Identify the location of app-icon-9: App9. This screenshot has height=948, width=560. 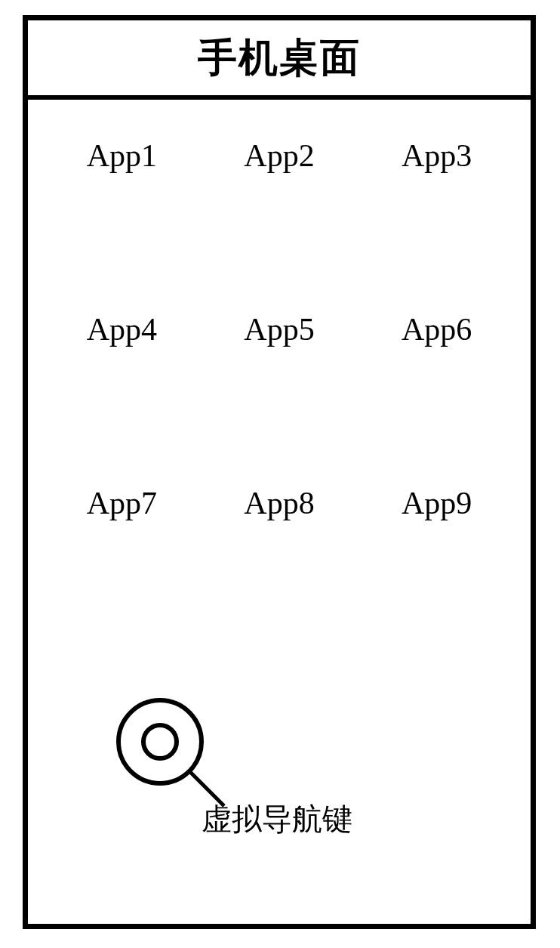
(437, 503).